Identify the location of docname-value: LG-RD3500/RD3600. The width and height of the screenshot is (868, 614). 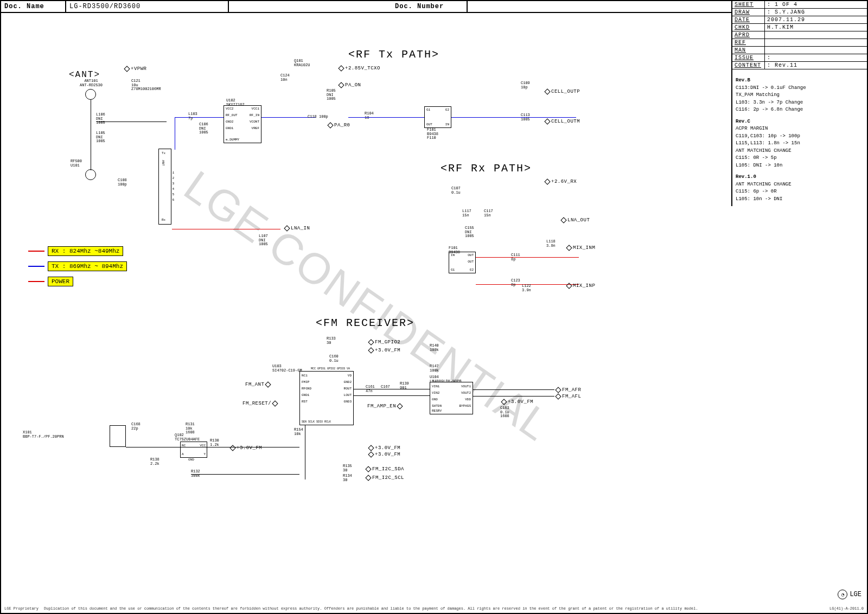
(148, 7).